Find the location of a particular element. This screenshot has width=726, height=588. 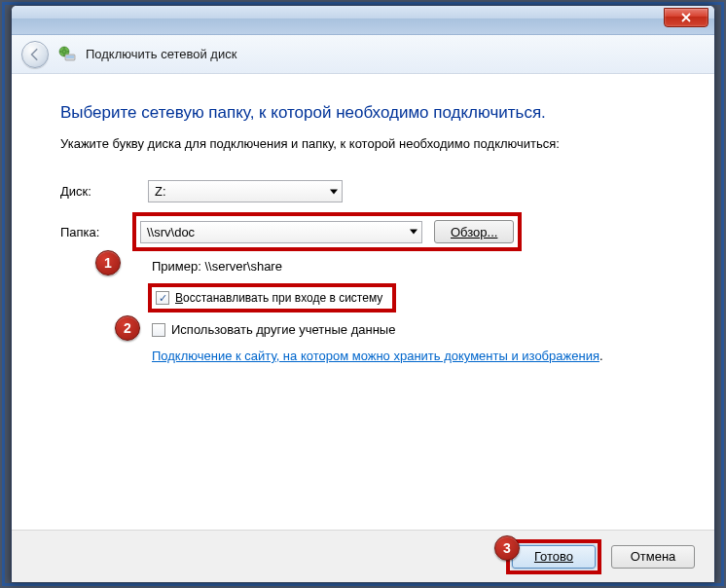

drive-value: Z: is located at coordinates (161, 191).